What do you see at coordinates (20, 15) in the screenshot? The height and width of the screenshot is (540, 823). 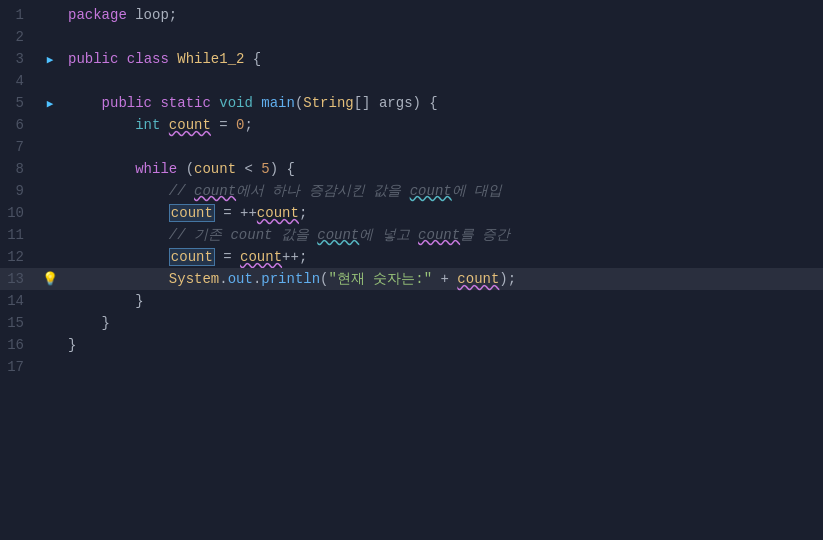 I see `line-number-1: 1` at bounding box center [20, 15].